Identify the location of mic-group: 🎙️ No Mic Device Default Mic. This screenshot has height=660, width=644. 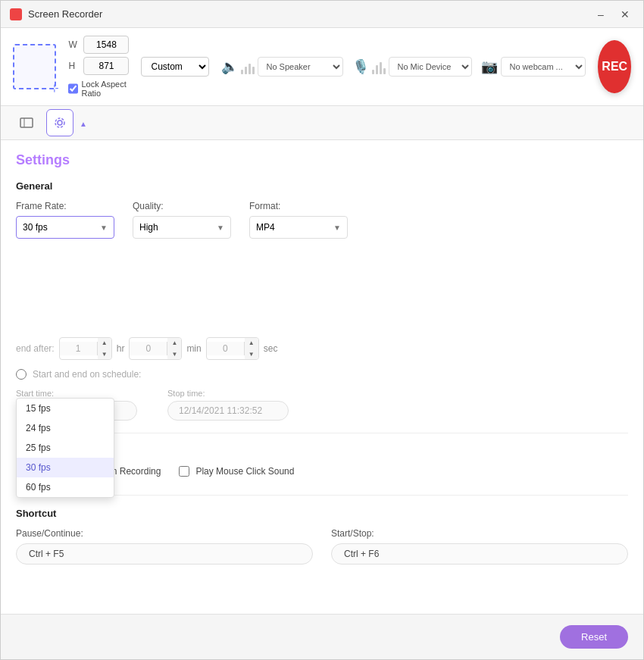
(412, 67).